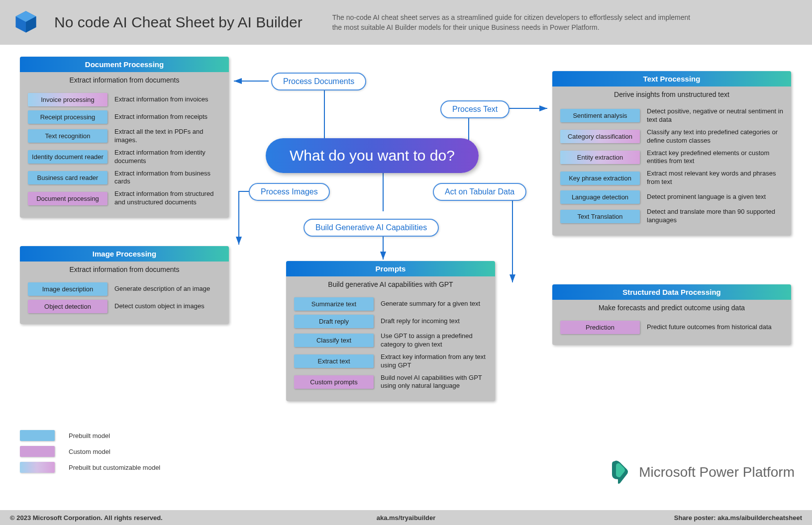  Describe the element at coordinates (600, 178) in the screenshot. I see `model-chip: Key phrase extraction` at that location.